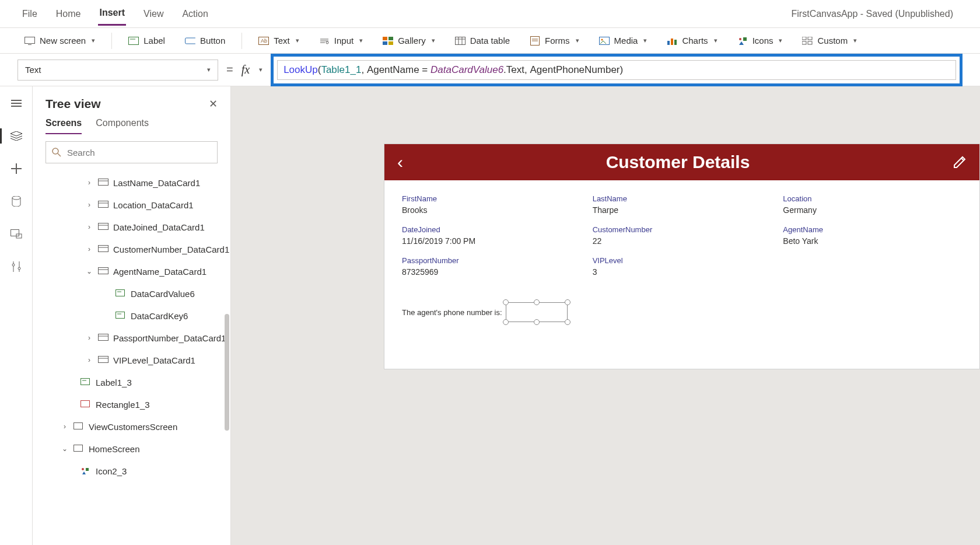 Image resolution: width=980 pixels, height=545 pixels. What do you see at coordinates (830, 41) in the screenshot?
I see `custom-dropdown: Custom▾` at bounding box center [830, 41].